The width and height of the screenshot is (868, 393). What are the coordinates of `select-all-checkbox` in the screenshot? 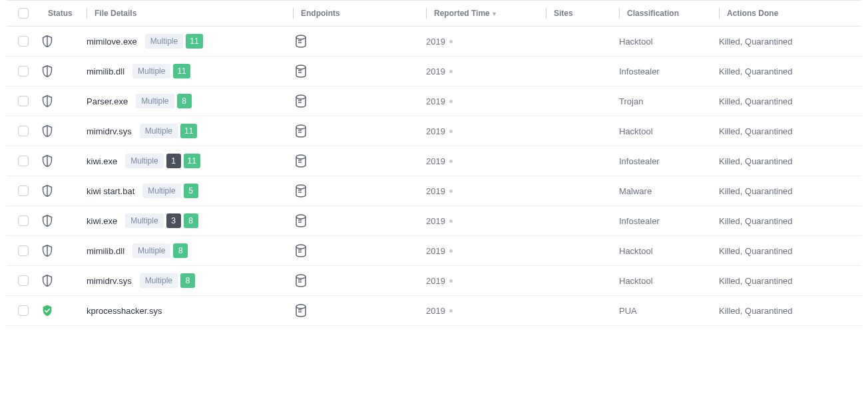 It's located at (23, 13).